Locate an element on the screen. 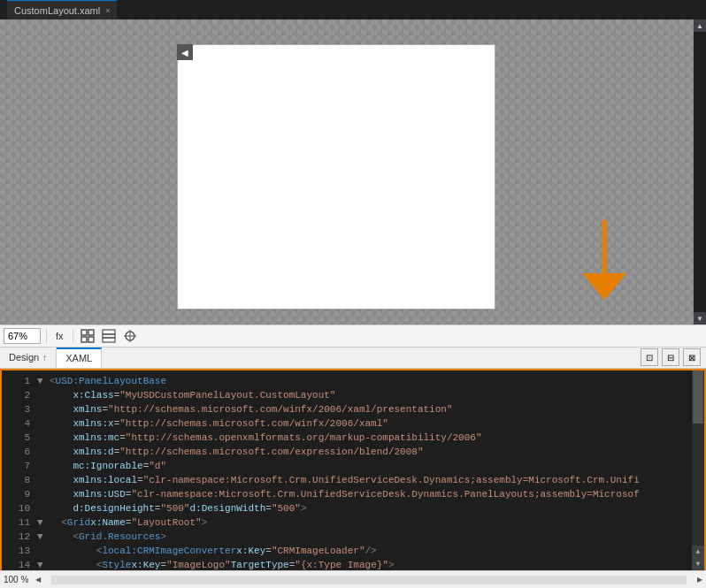  xml-line-6: 6 xmlns:d="http://schemas.microsoft.com/… is located at coordinates (353, 452).